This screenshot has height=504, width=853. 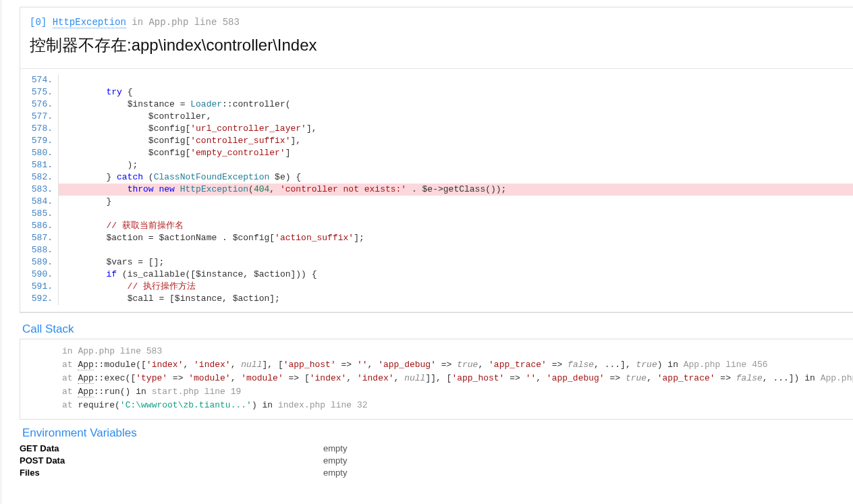 I want to click on source-line: 591 // 执行操作方法, so click(x=437, y=287).